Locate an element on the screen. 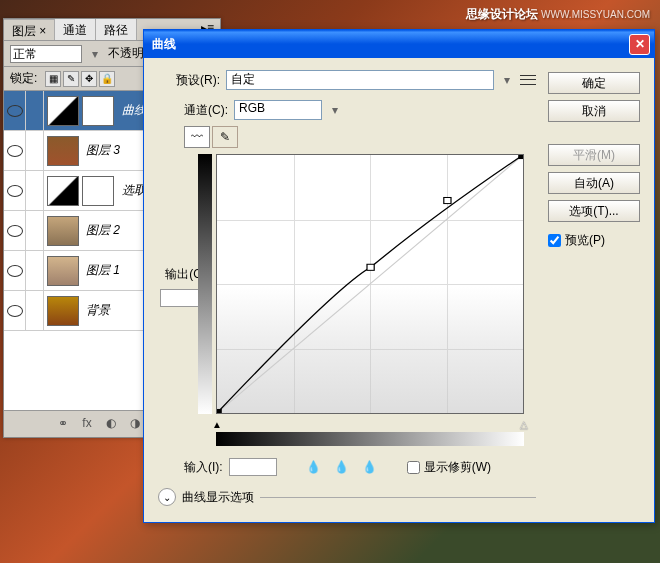 The image size is (660, 563). curve-pencil-tool: ✎ is located at coordinates (225, 137).